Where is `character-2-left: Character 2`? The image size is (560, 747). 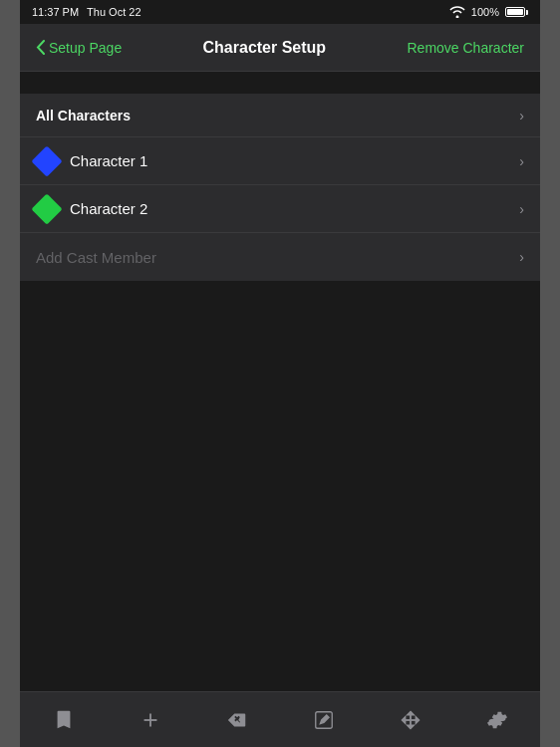
character-2-left: Character 2 is located at coordinates (92, 209).